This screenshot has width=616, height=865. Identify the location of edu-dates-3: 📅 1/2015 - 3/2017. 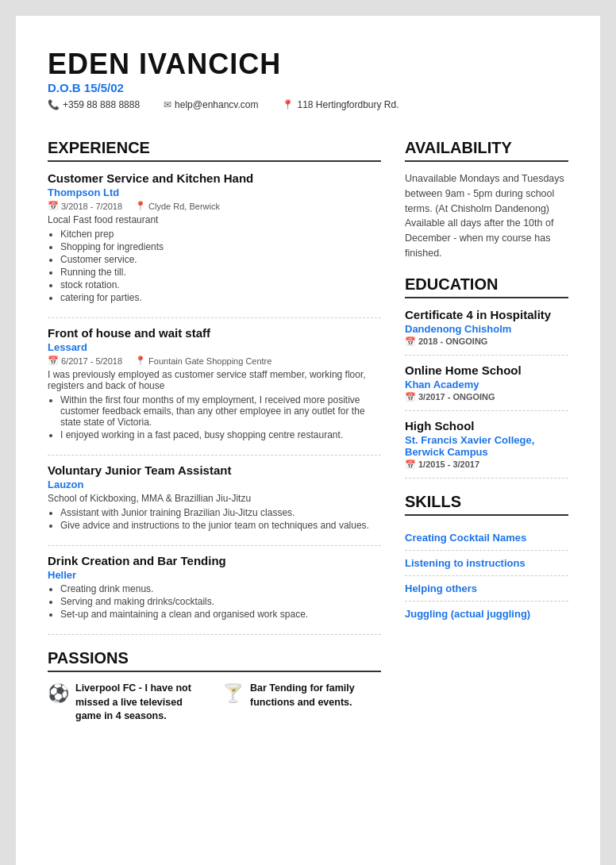
(487, 465).